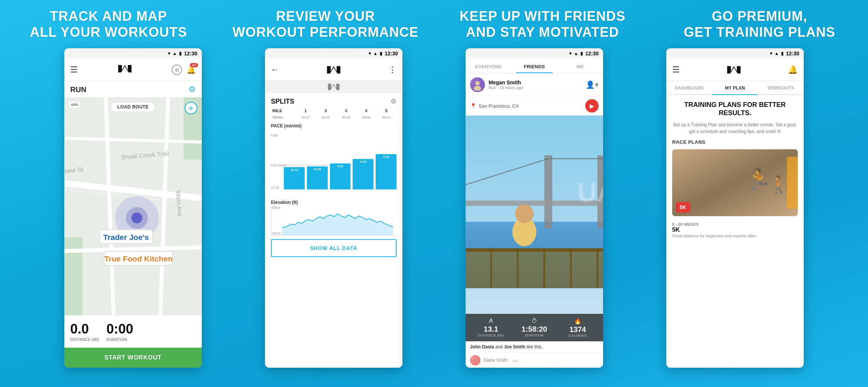 The width and height of the screenshot is (868, 387). Describe the element at coordinates (534, 106) in the screenshot. I see `post-location-bar: 📍 San Francisco, CA ▶` at that location.